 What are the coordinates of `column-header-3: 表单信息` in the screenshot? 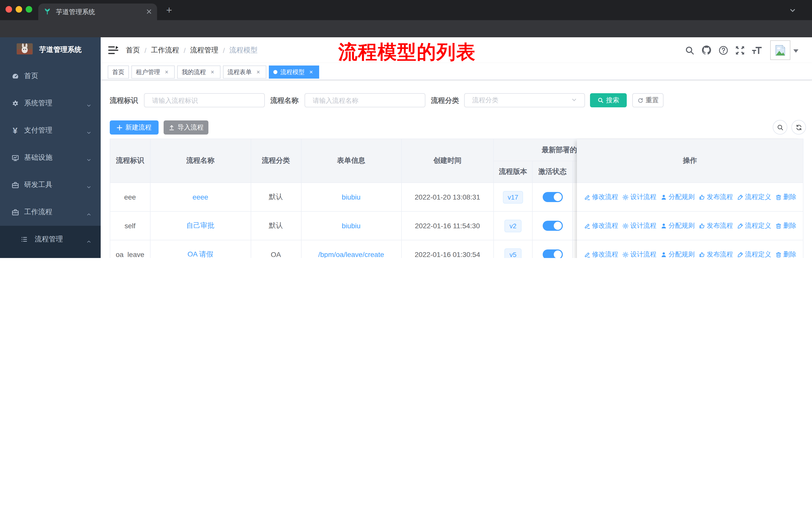 It's located at (351, 161).